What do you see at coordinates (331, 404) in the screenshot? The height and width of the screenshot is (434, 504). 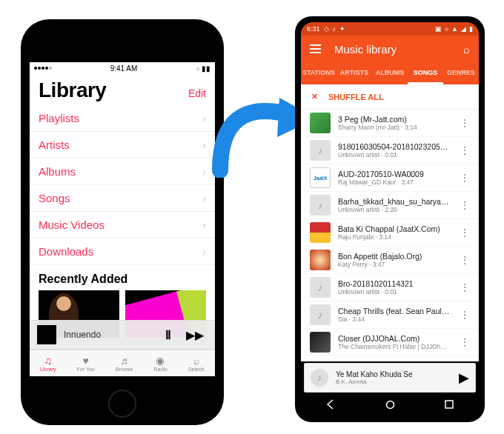 I see `back-button` at bounding box center [331, 404].